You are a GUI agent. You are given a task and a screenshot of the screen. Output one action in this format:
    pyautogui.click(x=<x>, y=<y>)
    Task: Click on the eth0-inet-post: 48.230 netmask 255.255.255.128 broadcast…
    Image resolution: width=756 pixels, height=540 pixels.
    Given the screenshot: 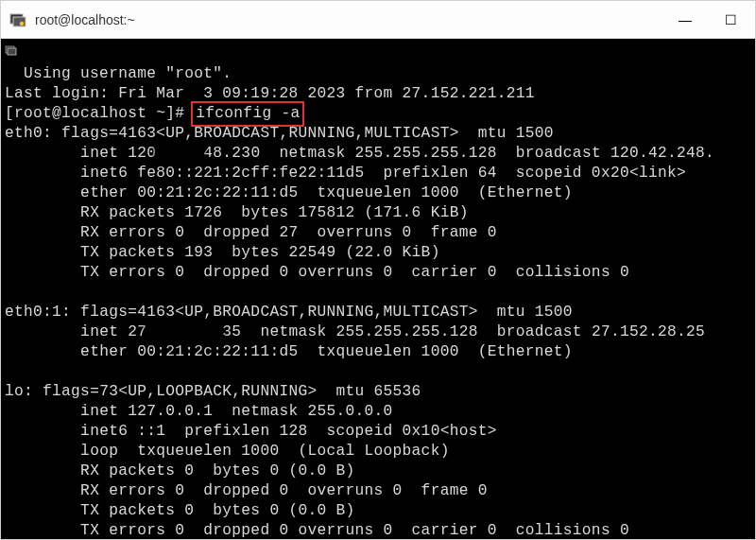 What is the action you would take?
    pyautogui.click(x=459, y=153)
    